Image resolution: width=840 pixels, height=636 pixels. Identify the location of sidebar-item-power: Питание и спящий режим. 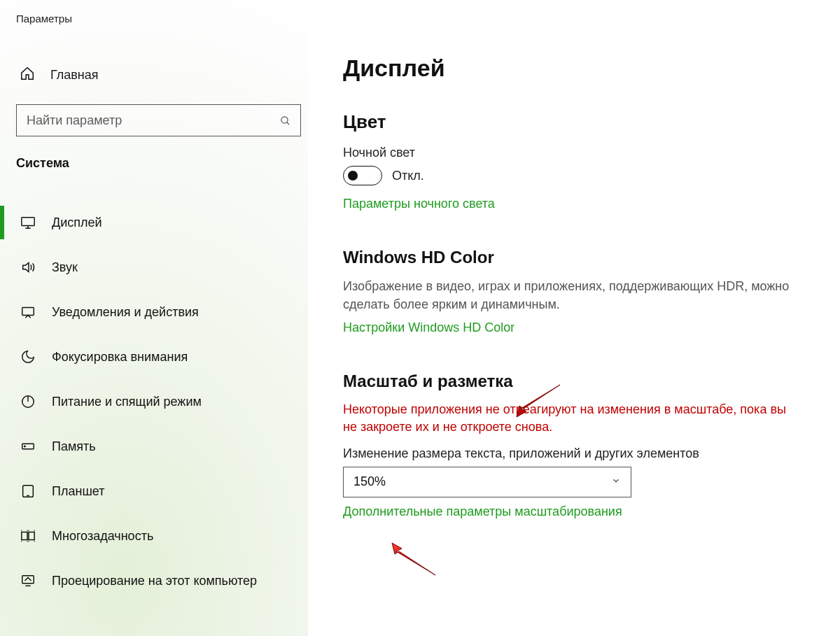
(154, 402).